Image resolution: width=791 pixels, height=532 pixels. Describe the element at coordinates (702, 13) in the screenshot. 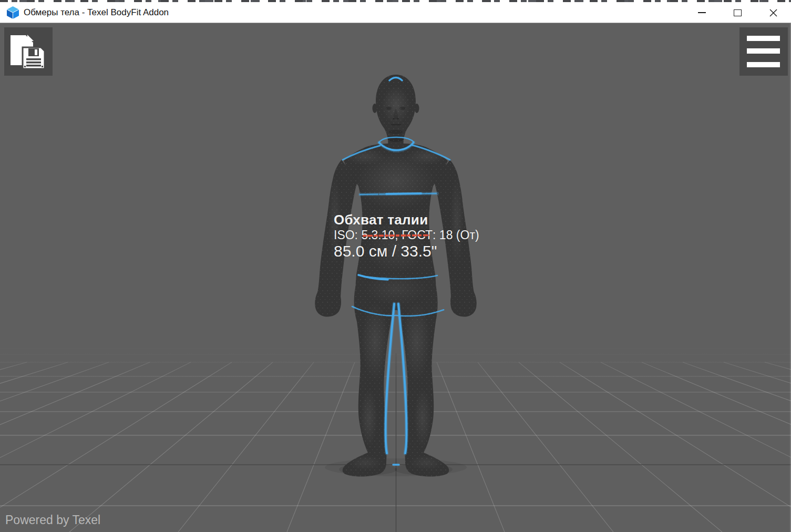

I see `minimize-icon` at that location.